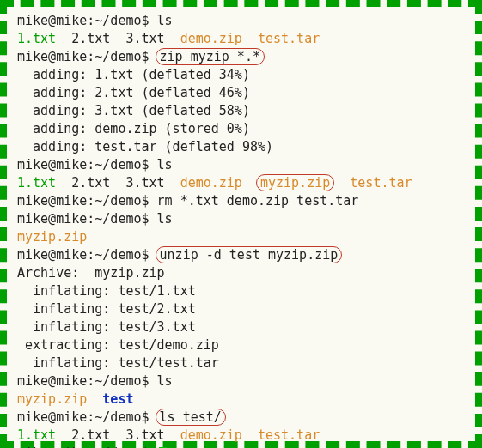 This screenshot has height=448, width=482. I want to click on term-line-cmd-unzip: mike@mike:~/demo$ unzip -d test myzip.zi…, so click(241, 256).